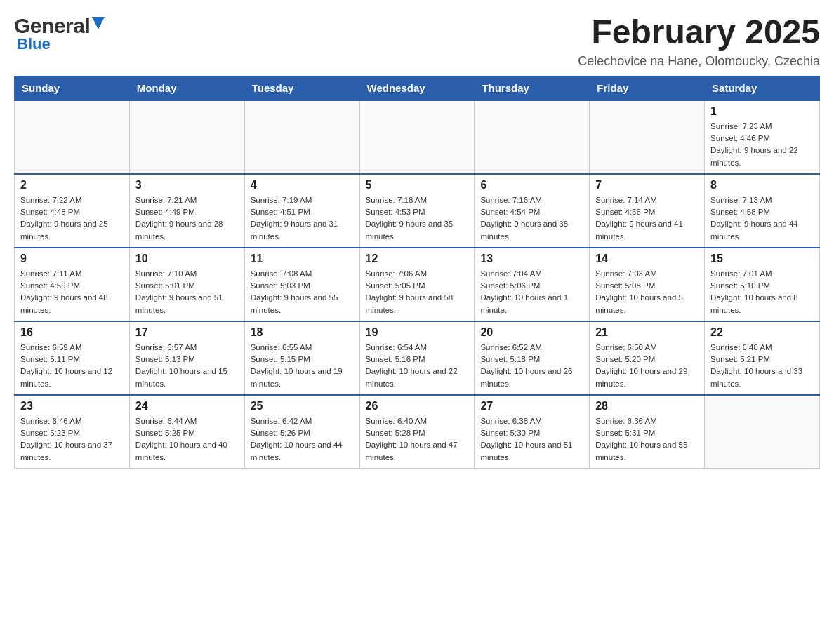 Image resolution: width=834 pixels, height=644 pixels. Describe the element at coordinates (639, 230) in the screenshot. I see `daylight-text: Daylight: 9 hours and 41 minutes.` at that location.